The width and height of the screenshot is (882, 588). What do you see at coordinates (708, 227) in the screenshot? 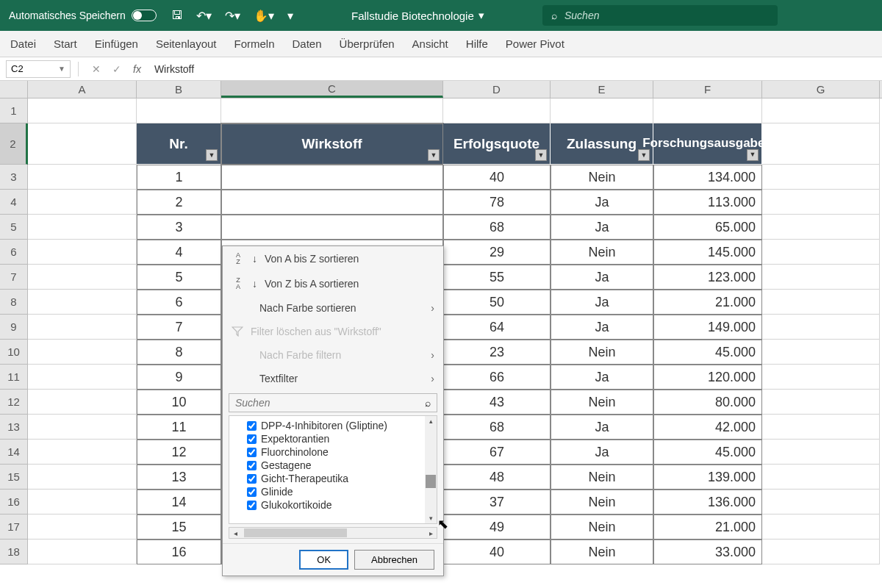
I see `cell-forschung: 65.000` at bounding box center [708, 227].